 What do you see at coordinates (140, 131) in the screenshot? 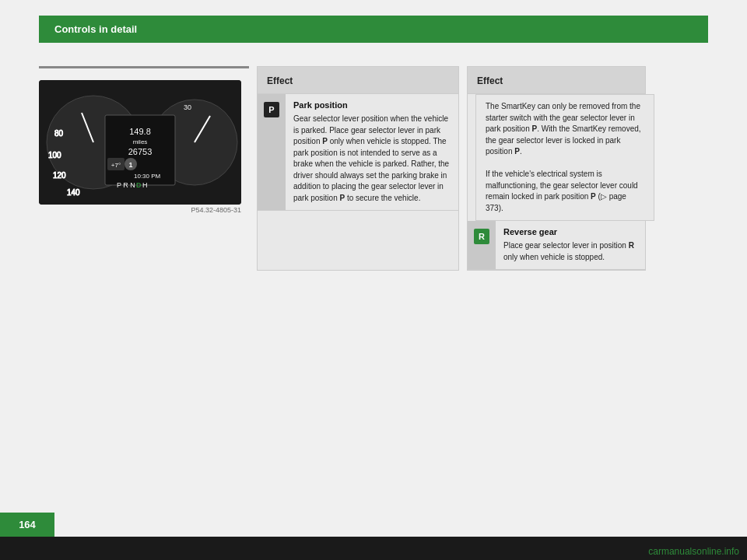
I see `svg-text: 149.8` at bounding box center [140, 131].